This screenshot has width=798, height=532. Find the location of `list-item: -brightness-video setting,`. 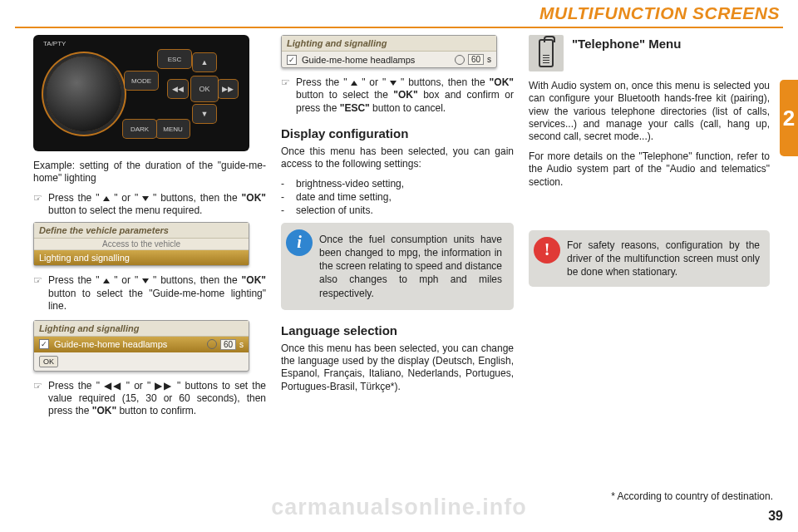

list-item: -brightness-video setting, is located at coordinates (397, 184).